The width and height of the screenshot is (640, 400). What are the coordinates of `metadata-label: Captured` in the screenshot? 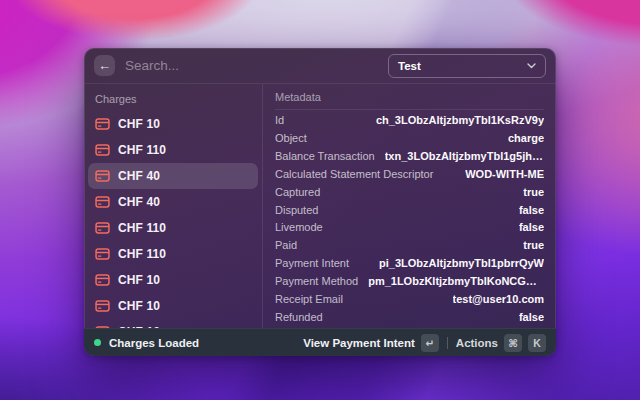 It's located at (298, 192).